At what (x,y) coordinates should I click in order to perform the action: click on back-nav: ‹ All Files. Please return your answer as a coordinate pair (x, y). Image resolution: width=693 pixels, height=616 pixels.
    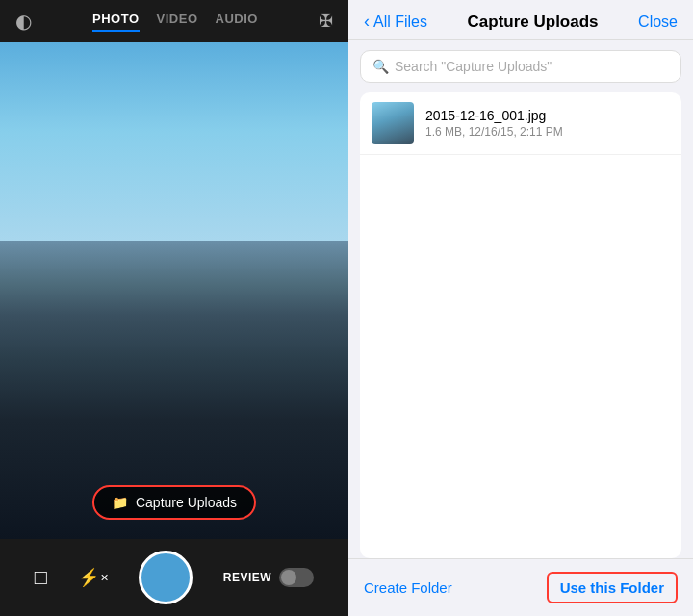
    Looking at the image, I should click on (396, 21).